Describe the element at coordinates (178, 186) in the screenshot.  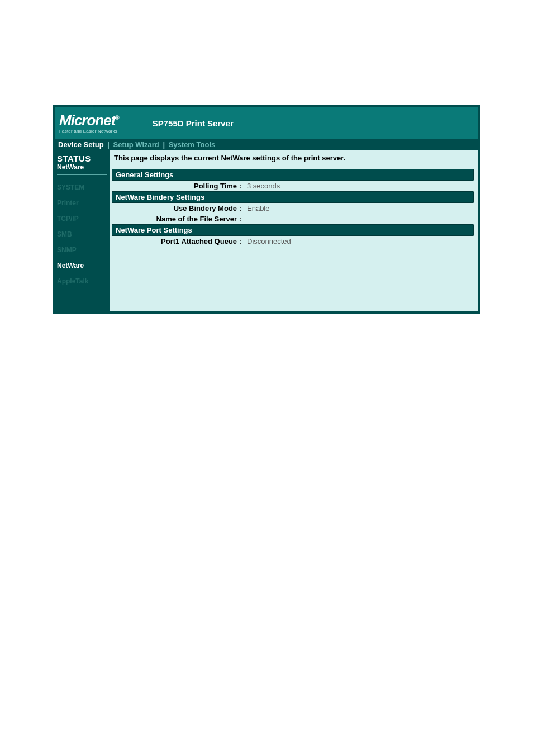
I see `label-polling-time: Polling Time :` at that location.